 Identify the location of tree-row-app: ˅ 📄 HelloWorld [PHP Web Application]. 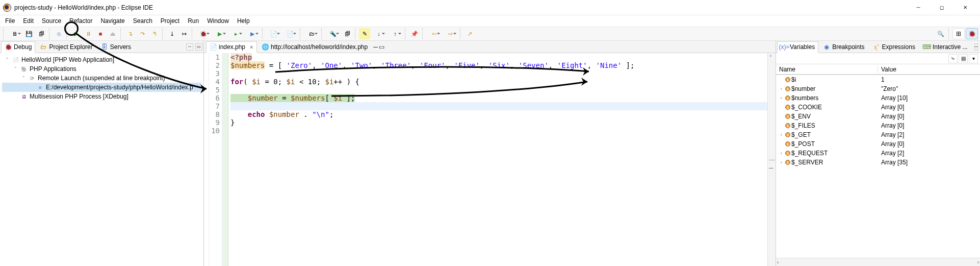
(102, 60).